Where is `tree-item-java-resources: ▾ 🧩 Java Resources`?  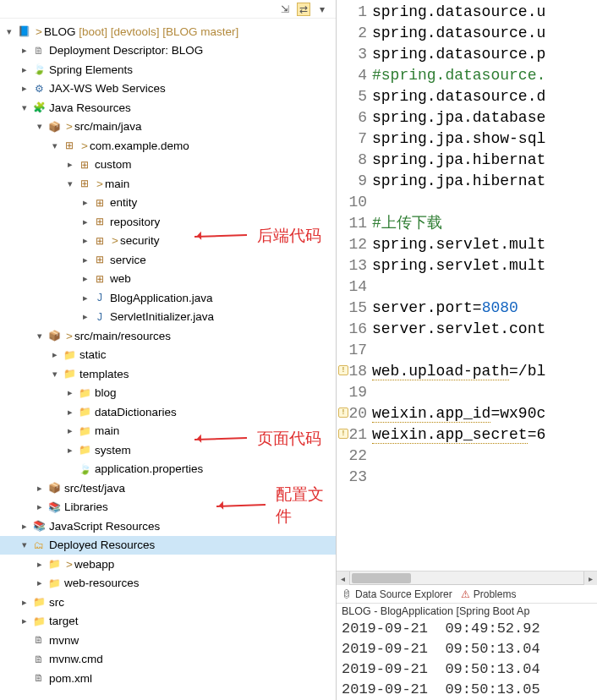
tree-item-java-resources: ▾ 🧩 Java Resources is located at coordinates (167, 108).